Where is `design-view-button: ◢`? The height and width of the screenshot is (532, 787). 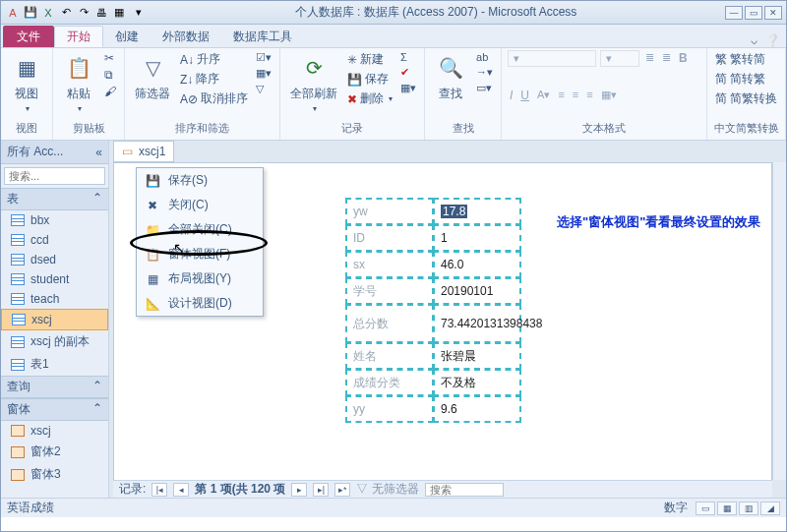 design-view-button: ◢ is located at coordinates (770, 508).